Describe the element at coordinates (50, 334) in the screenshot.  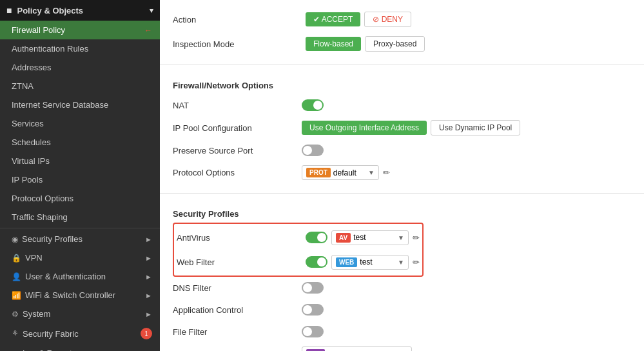
I see `sidebar-item-label: Security Fabric` at that location.